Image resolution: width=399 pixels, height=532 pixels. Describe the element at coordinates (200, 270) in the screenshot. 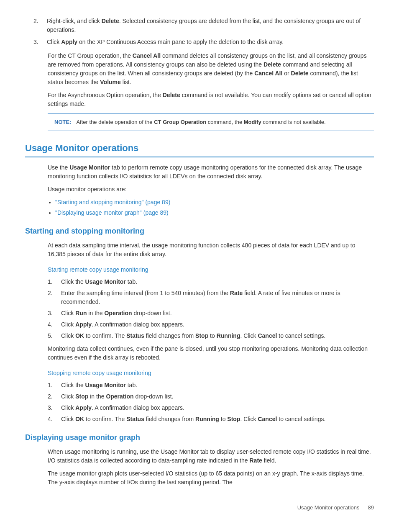

I see `section-starting-remote-title: Starting remote copy usage monitoring` at that location.